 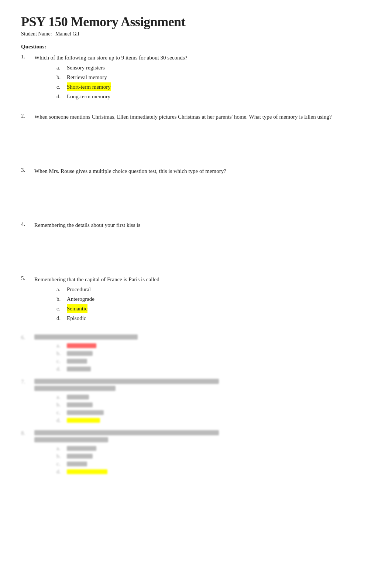 What do you see at coordinates (87, 77) in the screenshot?
I see `answer-text-1b: Retrieval memory` at bounding box center [87, 77].